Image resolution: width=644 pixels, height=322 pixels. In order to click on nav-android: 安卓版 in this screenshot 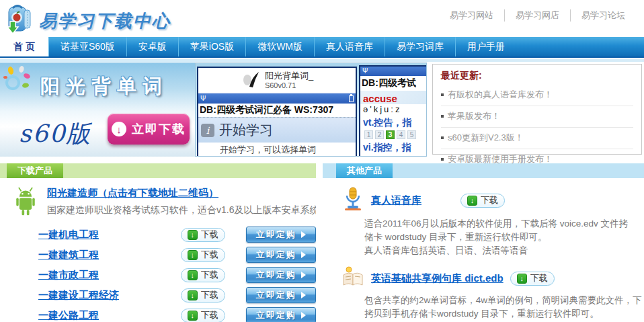, I will do `click(152, 47)`.